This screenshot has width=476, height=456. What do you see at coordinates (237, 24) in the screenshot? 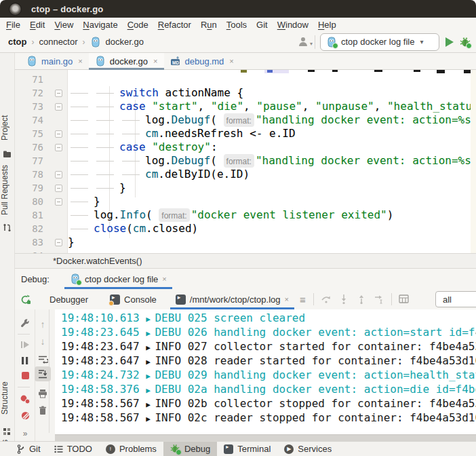
I see `menu-tools: Tools` at bounding box center [237, 24].